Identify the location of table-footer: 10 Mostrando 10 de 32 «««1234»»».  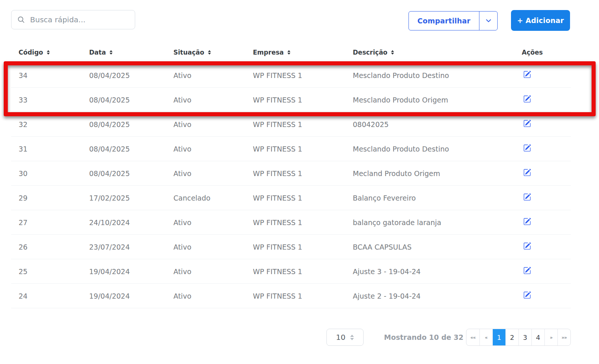
(291, 337).